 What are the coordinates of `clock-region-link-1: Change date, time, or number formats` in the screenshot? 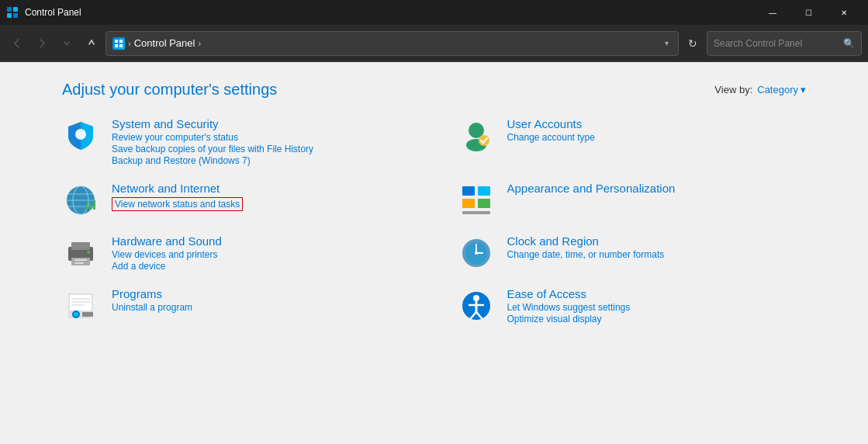 It's located at (657, 255).